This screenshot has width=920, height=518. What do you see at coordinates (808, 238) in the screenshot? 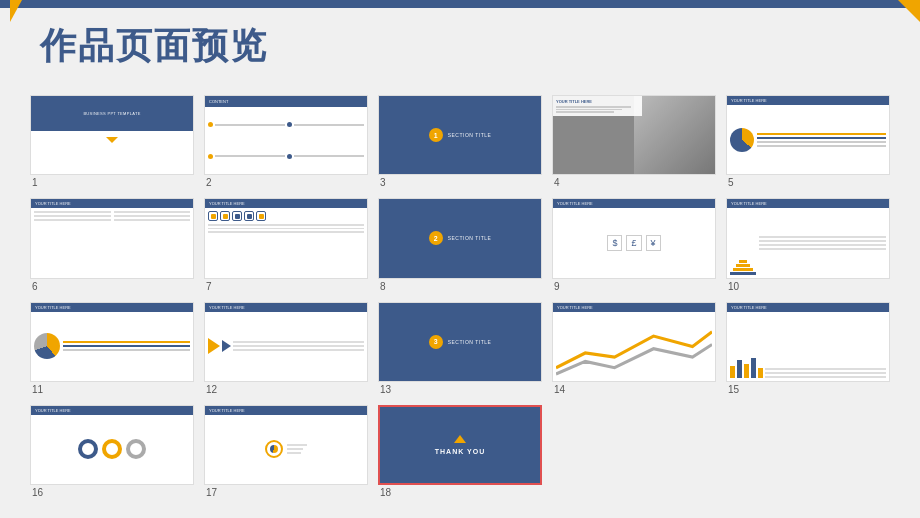
I see `slide-thumb-10: YOUR TITLE HERE` at bounding box center [808, 238].